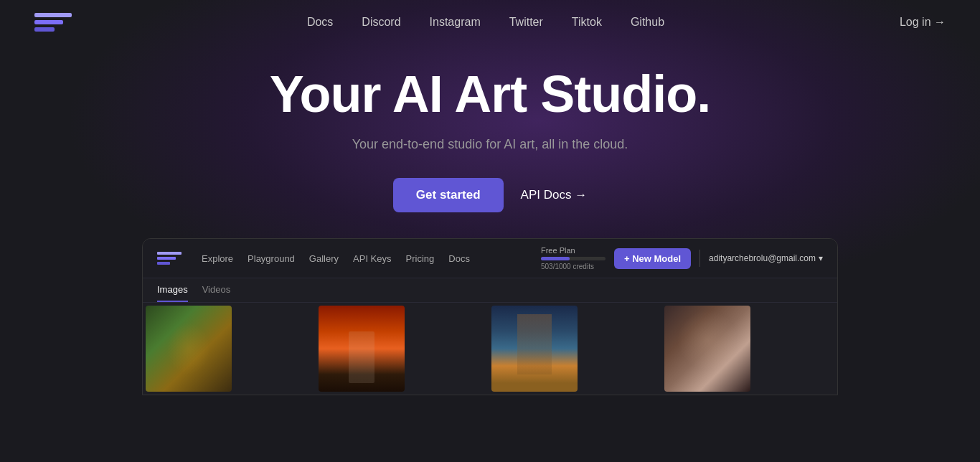 The image size is (980, 462). What do you see at coordinates (320, 22) in the screenshot?
I see `nav-item-docs: Docs` at bounding box center [320, 22].